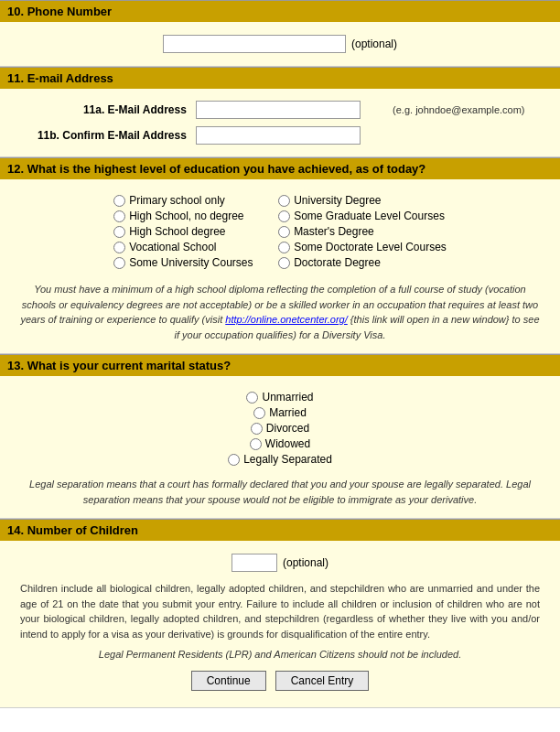 The height and width of the screenshot is (732, 560). What do you see at coordinates (374, 44) in the screenshot?
I see `phone-optional-label: (optional)` at bounding box center [374, 44].